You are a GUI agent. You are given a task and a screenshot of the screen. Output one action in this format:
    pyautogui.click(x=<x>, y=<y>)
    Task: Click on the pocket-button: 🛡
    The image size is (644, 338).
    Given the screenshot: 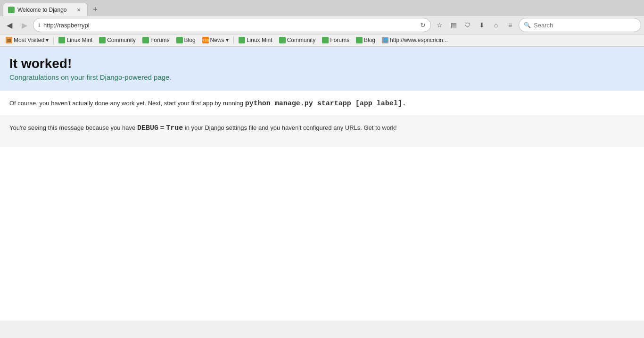 What is the action you would take?
    pyautogui.click(x=468, y=25)
    